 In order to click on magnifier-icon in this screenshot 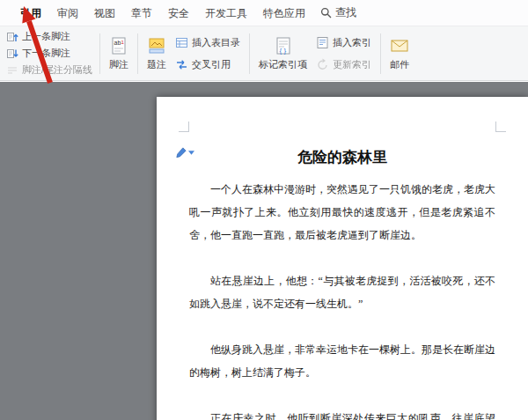, I will do `click(326, 12)`.